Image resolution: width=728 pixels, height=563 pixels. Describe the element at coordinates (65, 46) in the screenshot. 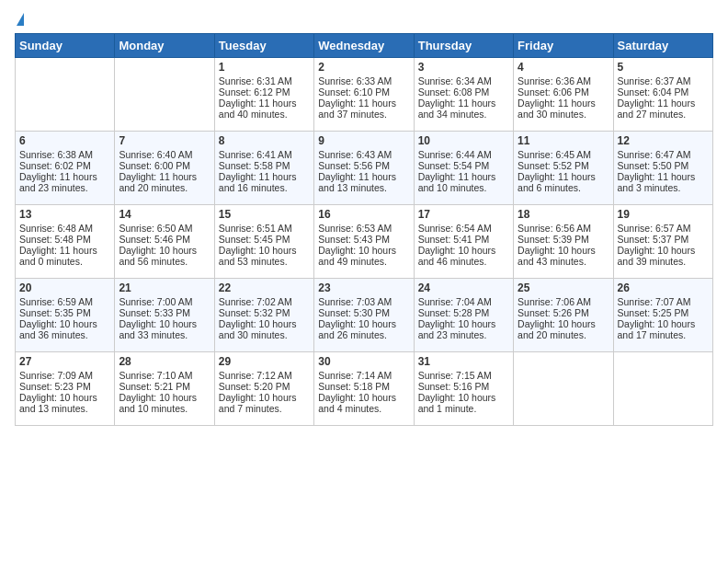

I see `column-header-sunday: Sunday` at that location.